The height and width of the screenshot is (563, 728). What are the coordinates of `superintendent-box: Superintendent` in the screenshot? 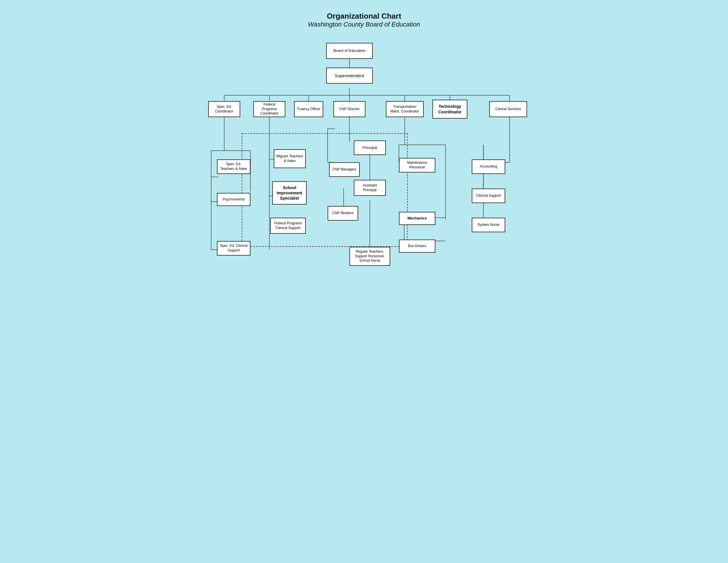 It's located at (349, 76).